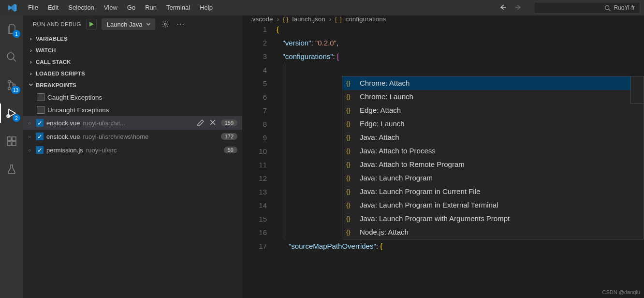 The image size is (644, 298). What do you see at coordinates (111, 8) in the screenshot?
I see `menu-view: View` at bounding box center [111, 8].